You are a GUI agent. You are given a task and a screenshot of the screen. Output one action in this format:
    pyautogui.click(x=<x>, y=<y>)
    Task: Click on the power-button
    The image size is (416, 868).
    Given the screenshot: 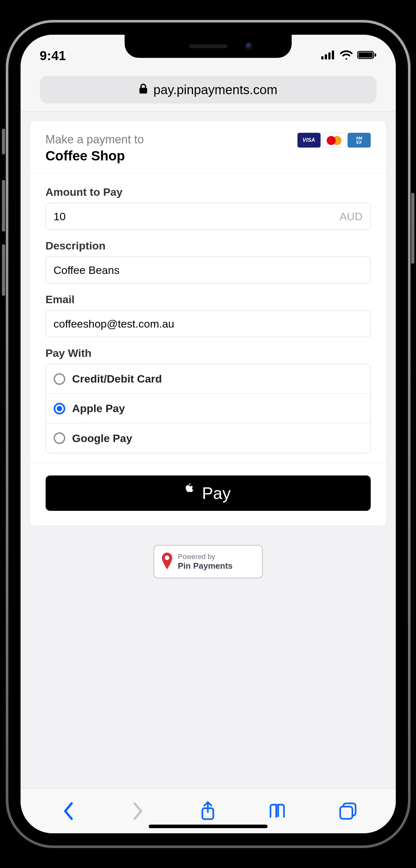 What is the action you would take?
    pyautogui.click(x=413, y=228)
    